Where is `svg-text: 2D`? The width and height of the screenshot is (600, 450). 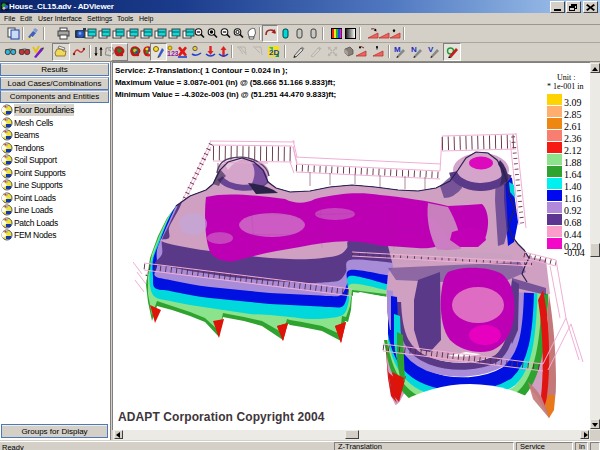
svg-text: 2D is located at coordinates (274, 52).